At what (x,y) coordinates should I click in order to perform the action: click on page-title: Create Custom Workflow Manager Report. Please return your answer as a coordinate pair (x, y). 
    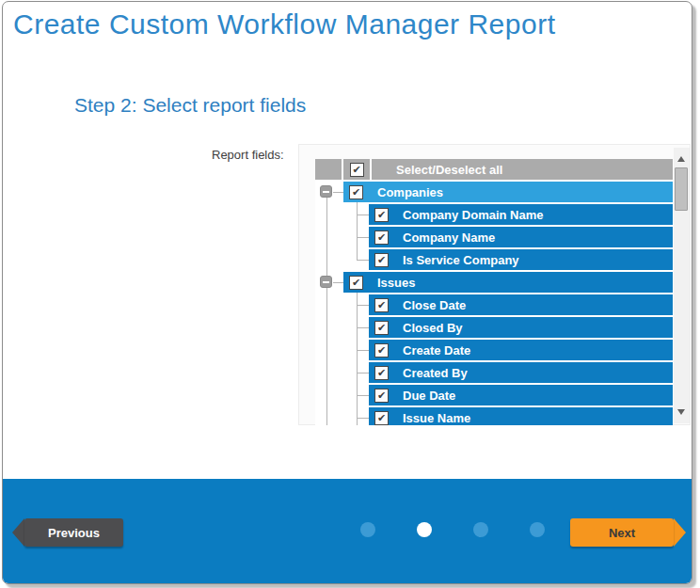
    Looking at the image, I should click on (284, 24).